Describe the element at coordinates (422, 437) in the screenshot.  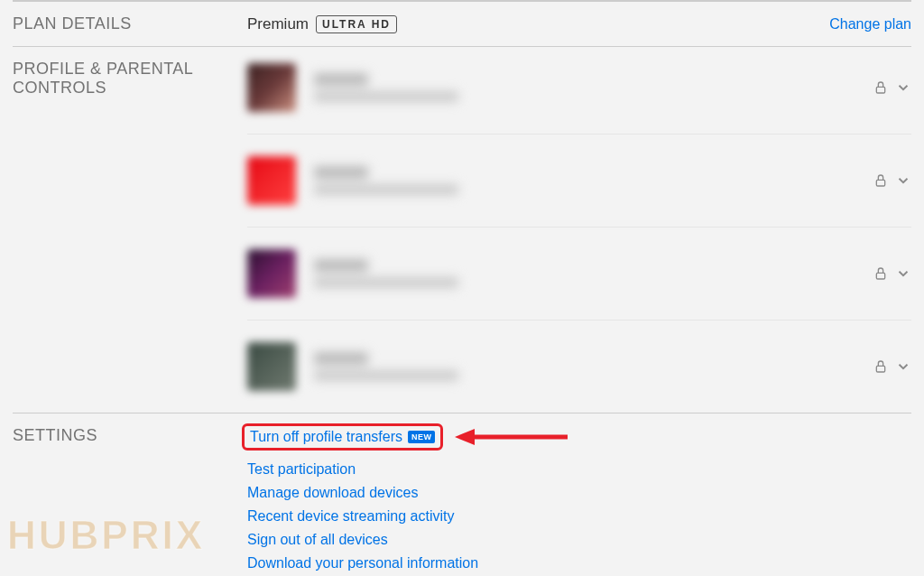
I see `new-badge: NEW` at that location.